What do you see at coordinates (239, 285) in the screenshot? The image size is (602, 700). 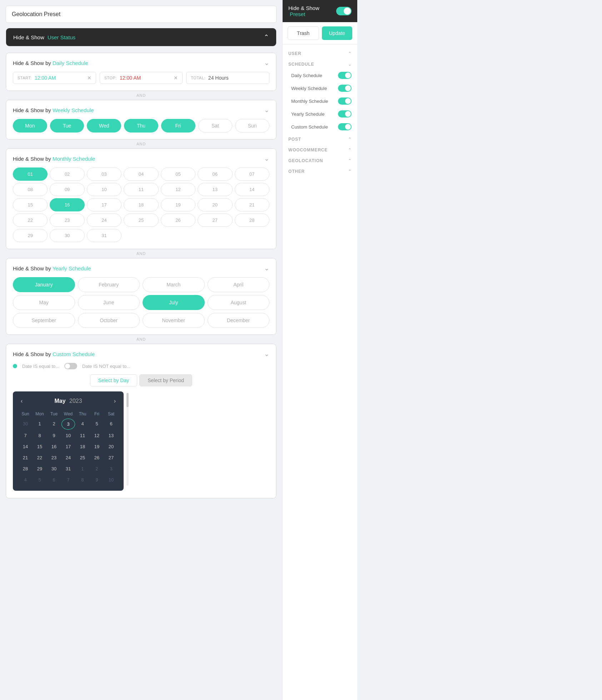 I see `month-btn-april: April` at bounding box center [239, 285].